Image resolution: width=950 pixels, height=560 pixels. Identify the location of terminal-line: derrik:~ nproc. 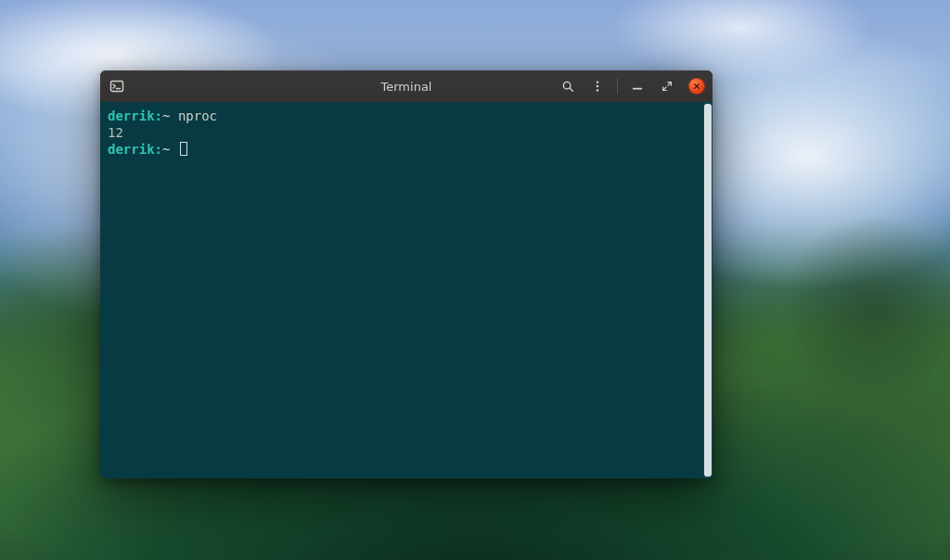
(162, 116).